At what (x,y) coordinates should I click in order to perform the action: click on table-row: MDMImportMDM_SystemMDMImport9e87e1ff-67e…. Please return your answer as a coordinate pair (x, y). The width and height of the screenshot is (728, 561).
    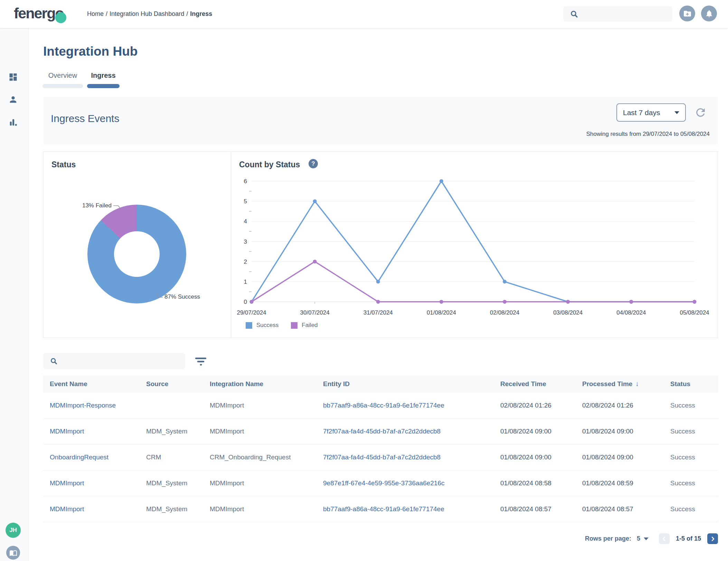
    Looking at the image, I should click on (381, 483).